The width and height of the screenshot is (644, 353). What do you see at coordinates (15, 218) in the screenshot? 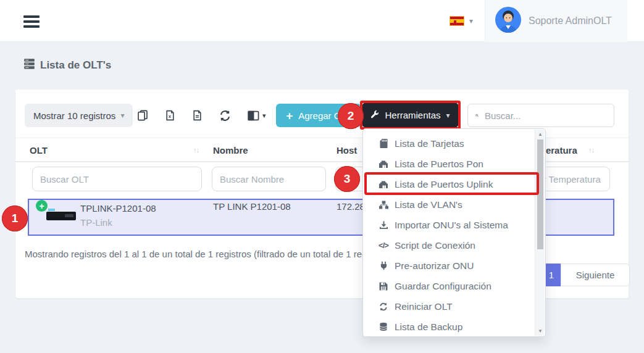
I see `step-1-badge: 1` at bounding box center [15, 218].